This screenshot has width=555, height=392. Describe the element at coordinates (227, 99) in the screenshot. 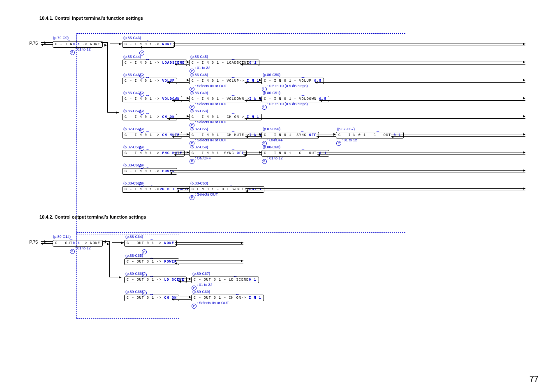

I see `box-c49: C – I N 0 1 – VOLDOWN->I N 1` at that location.